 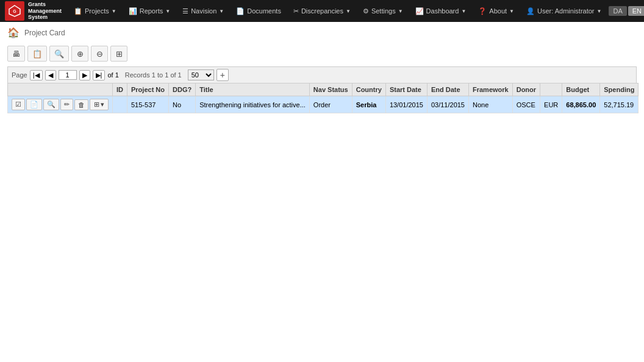 What do you see at coordinates (252, 105) in the screenshot?
I see `cell-title: Strengthening initiatives for active...` at bounding box center [252, 105].